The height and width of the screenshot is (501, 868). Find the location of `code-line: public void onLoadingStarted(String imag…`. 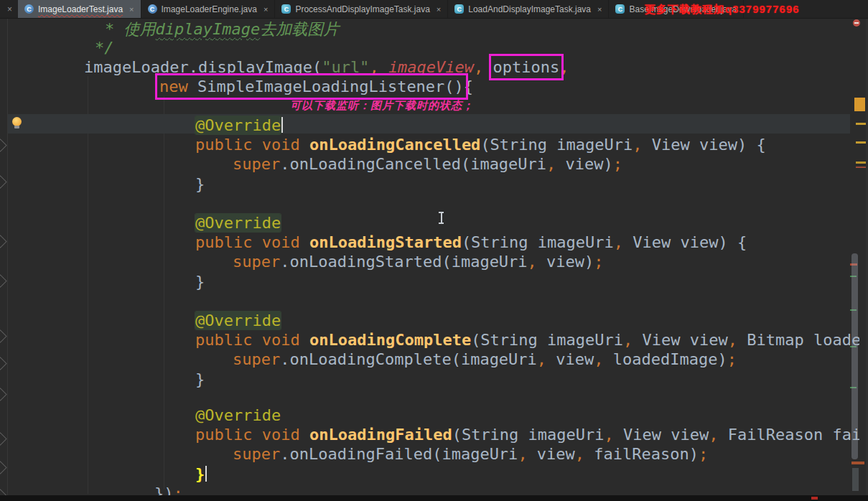

code-line: public void onLoadingStarted(String imag… is located at coordinates (471, 243).